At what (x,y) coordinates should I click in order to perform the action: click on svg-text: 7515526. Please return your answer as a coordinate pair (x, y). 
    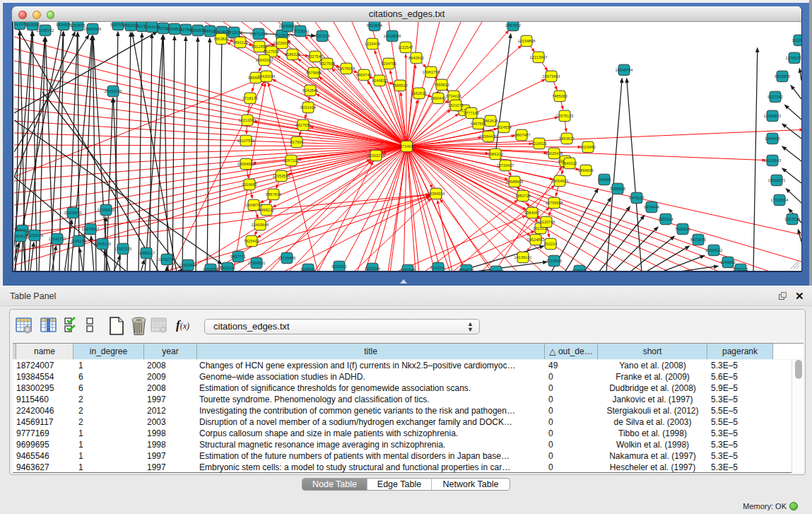
    Looking at the image, I should click on (282, 35).